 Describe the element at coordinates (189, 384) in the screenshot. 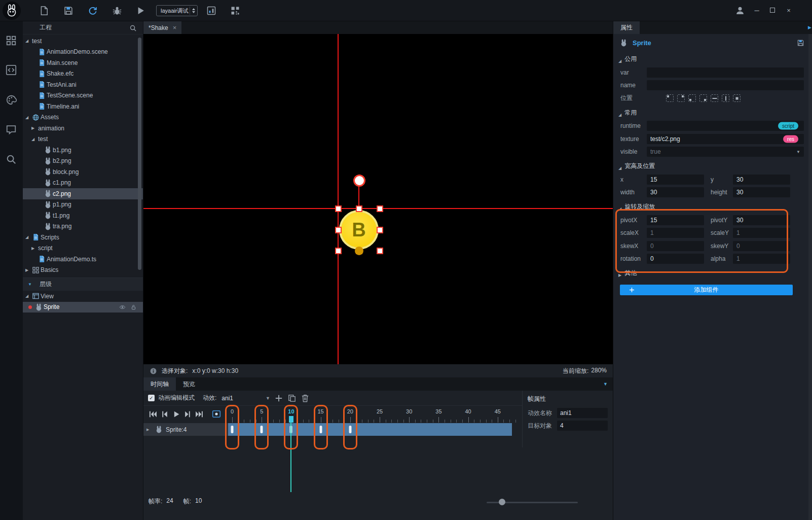

I see `tab-preview: 预览` at that location.